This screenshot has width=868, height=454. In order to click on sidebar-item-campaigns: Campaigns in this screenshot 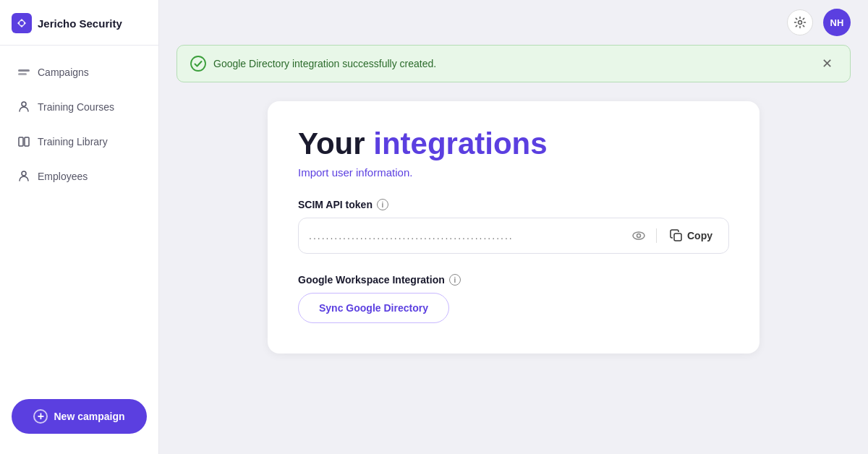, I will do `click(80, 72)`.